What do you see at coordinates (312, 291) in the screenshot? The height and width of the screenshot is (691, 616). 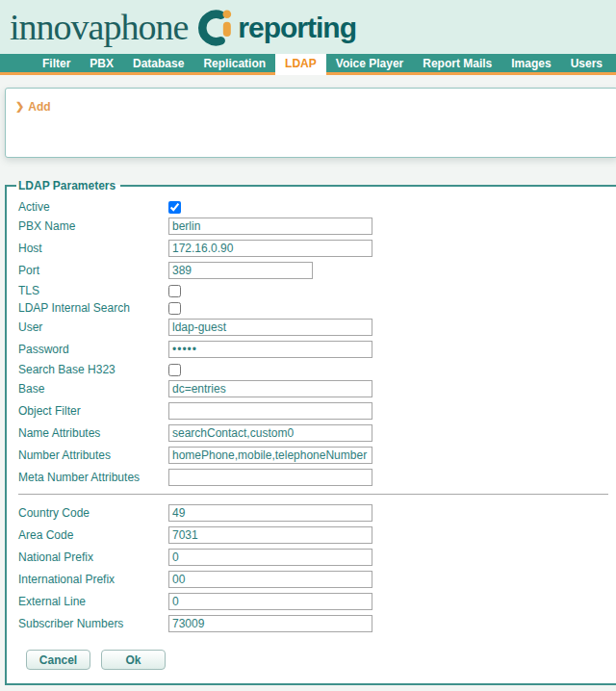 I see `field-row-tls: TLS` at bounding box center [312, 291].